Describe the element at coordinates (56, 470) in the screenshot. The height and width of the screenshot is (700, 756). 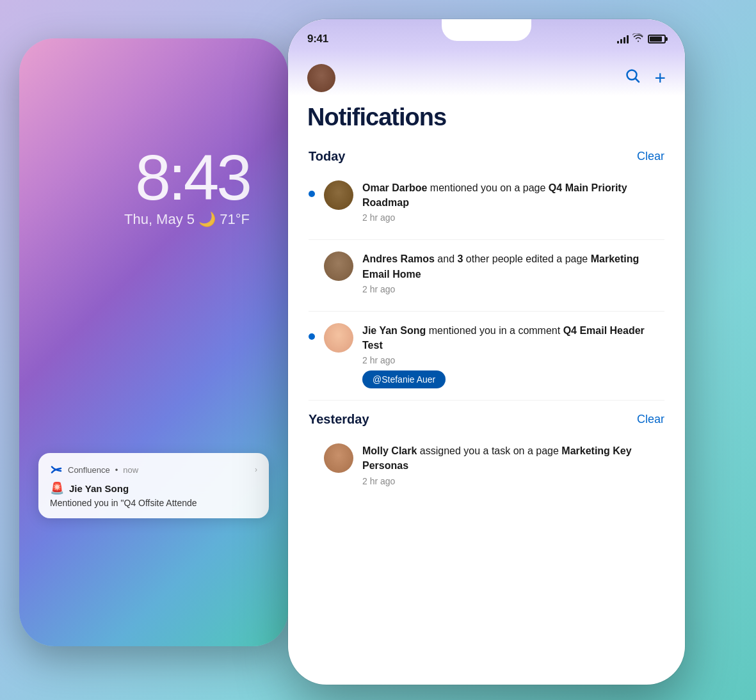
I see `confluence-icon` at that location.